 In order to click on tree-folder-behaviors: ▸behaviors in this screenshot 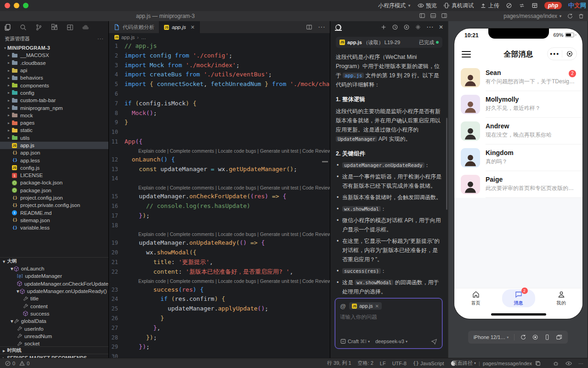, I will do `click(54, 78)`.